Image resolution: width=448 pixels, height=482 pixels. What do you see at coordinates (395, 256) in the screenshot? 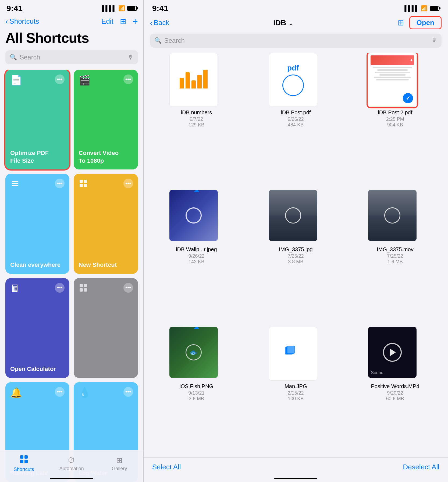
I see `file-date-img-3375-mov: 7/25/22` at bounding box center [395, 256].